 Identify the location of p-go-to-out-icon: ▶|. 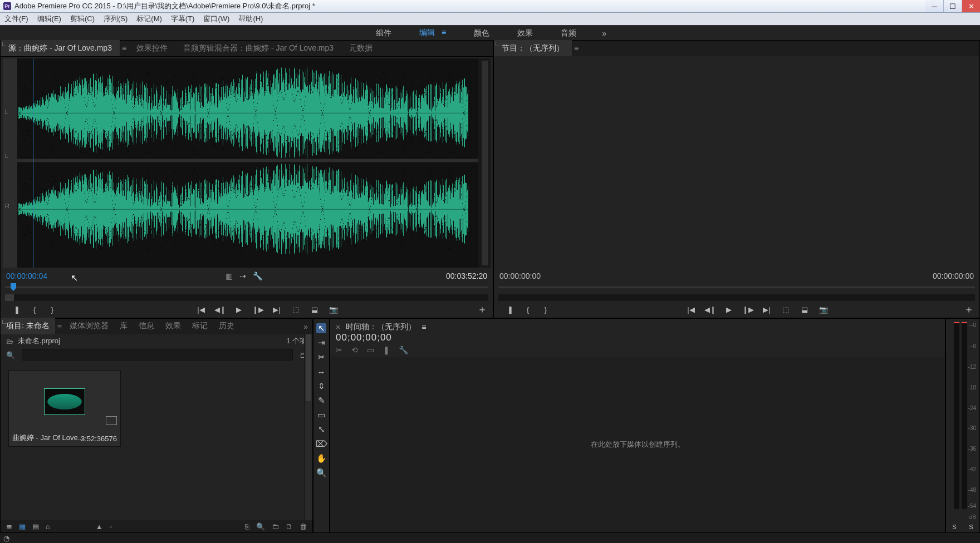
(767, 309).